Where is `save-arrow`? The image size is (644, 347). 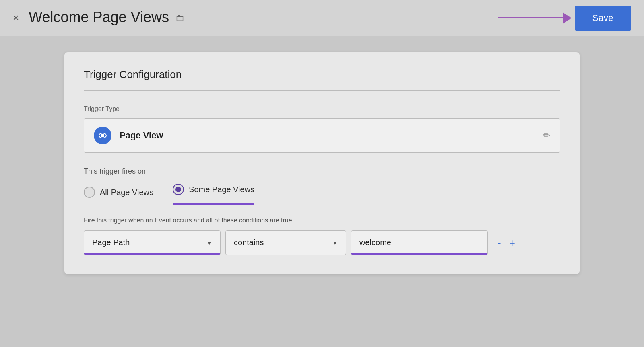
save-arrow is located at coordinates (535, 18).